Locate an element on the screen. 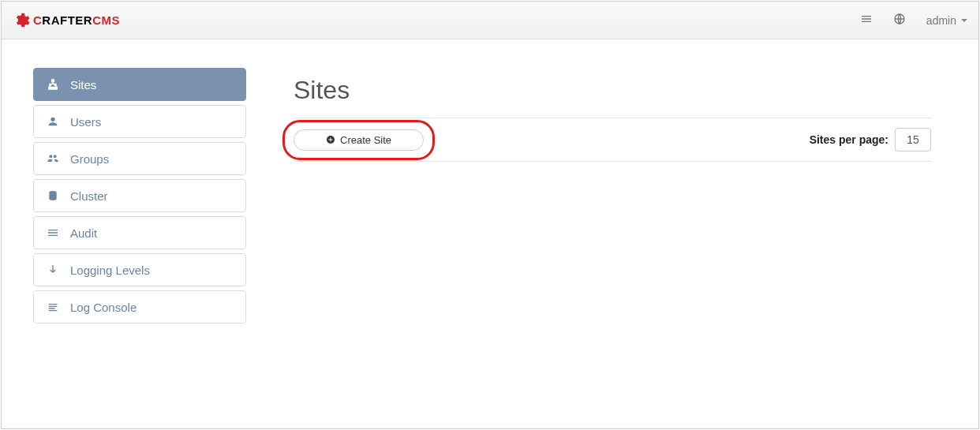 The height and width of the screenshot is (430, 980). toolbar: Create Site Sites per page: is located at coordinates (612, 145).